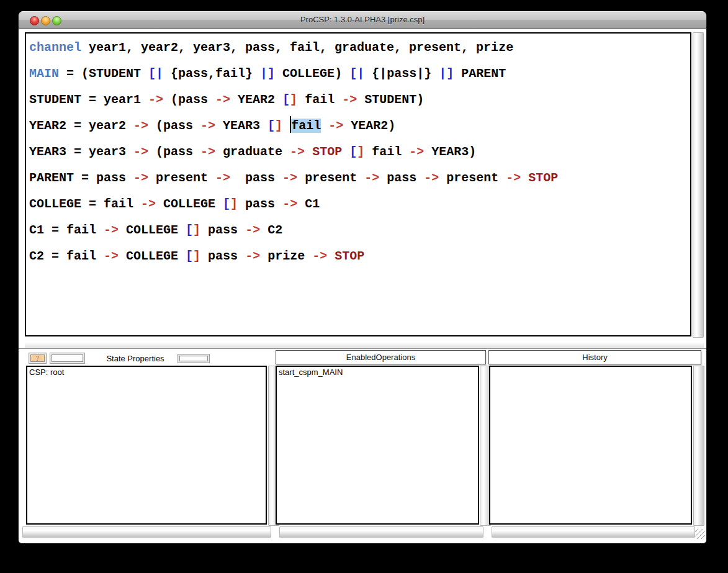 This screenshot has height=573, width=728. Describe the element at coordinates (360, 178) in the screenshot. I see `code-line: PARENT = pass -> present -> pass -> pres…` at that location.